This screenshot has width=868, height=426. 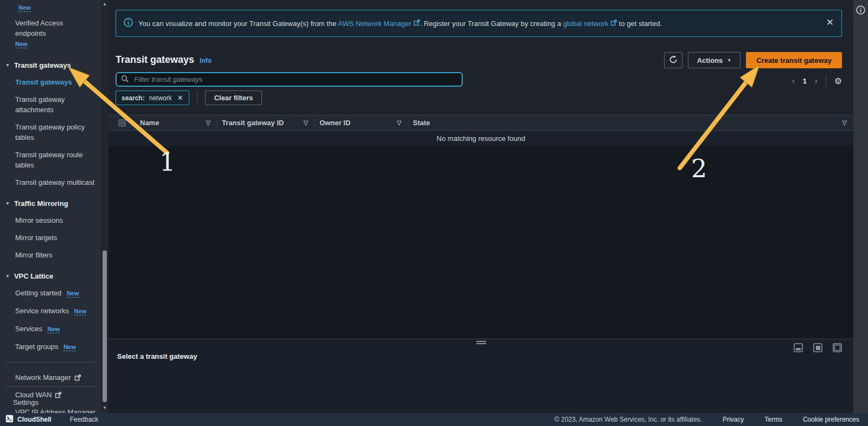 I want to click on page-number: 1, so click(x=805, y=81).